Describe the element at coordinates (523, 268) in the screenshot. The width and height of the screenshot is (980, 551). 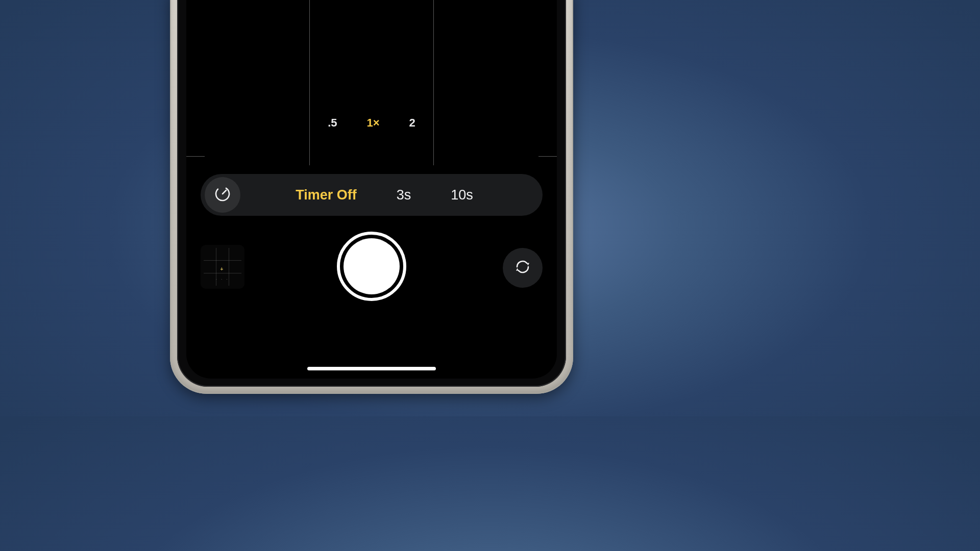
I see `flip-camera-icon` at that location.